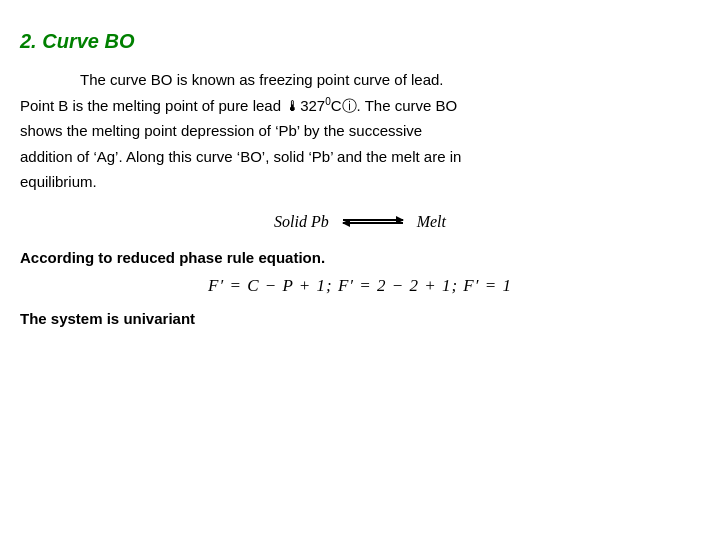 Image resolution: width=720 pixels, height=540 pixels. What do you see at coordinates (360, 42) in the screenshot?
I see `heading: 2. Curve BO` at bounding box center [360, 42].